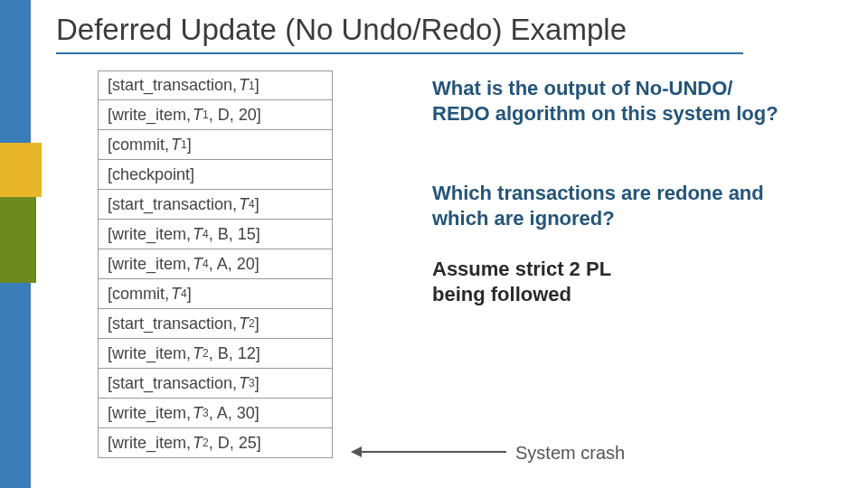  What do you see at coordinates (215, 383) in the screenshot?
I see `log-row: [start_transaction, T3]` at bounding box center [215, 383].